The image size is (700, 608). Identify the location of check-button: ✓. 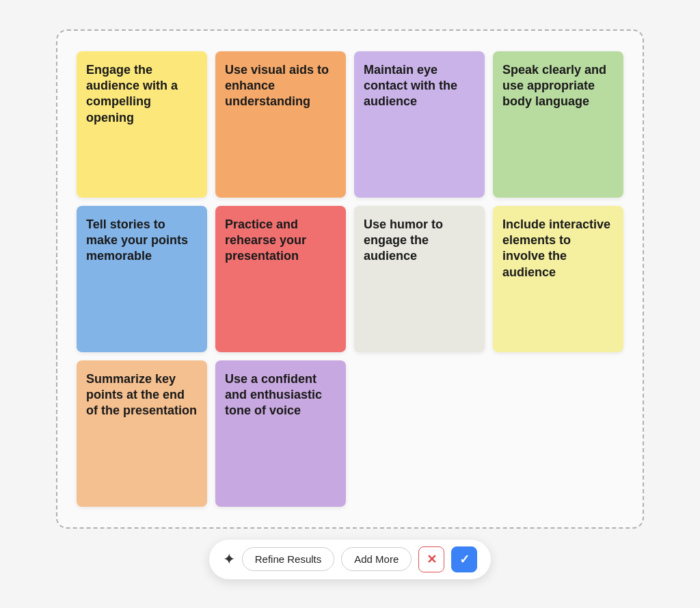
(464, 559).